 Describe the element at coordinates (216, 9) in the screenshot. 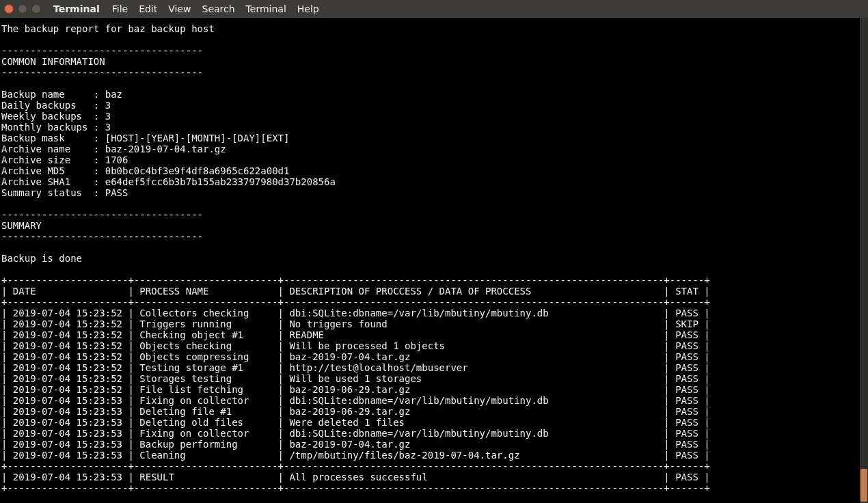

I see `menubar: File Edit View Search Terminal Help` at that location.